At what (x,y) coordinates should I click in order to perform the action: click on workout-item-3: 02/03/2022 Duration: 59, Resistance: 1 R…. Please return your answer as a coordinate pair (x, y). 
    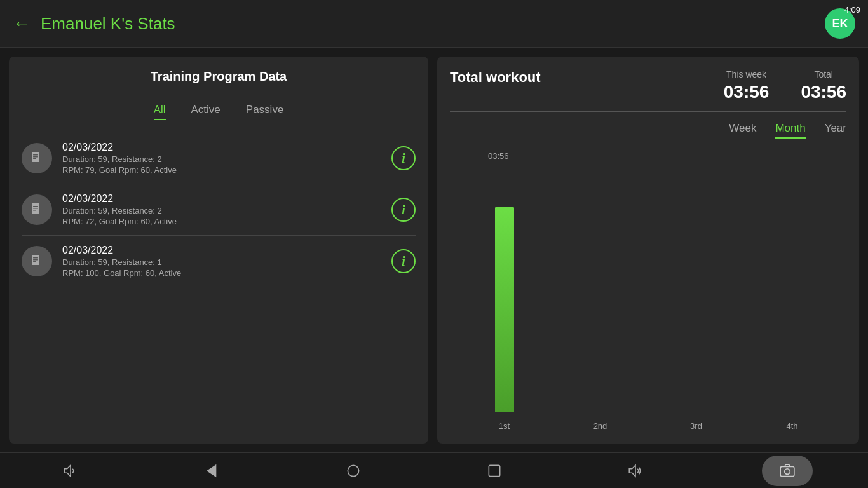
    Looking at the image, I should click on (219, 262).